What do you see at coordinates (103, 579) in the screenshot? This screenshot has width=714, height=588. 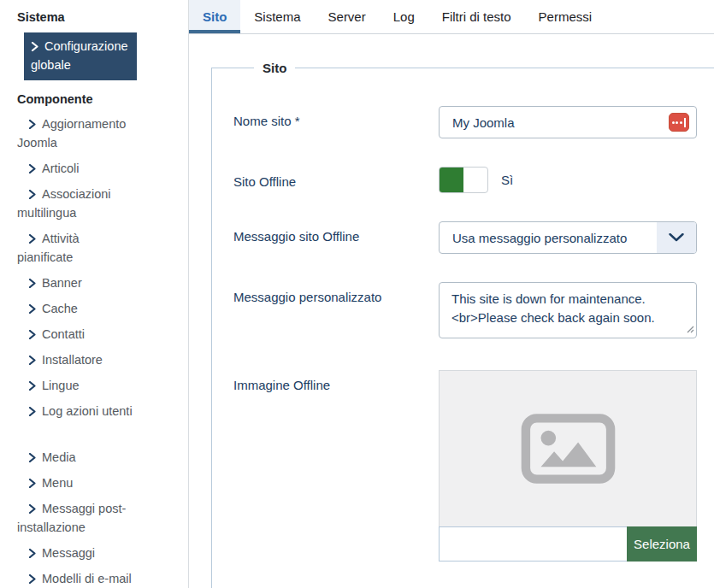 I see `sidebar-item-modelli-di-email: Modelli di e-mail` at bounding box center [103, 579].